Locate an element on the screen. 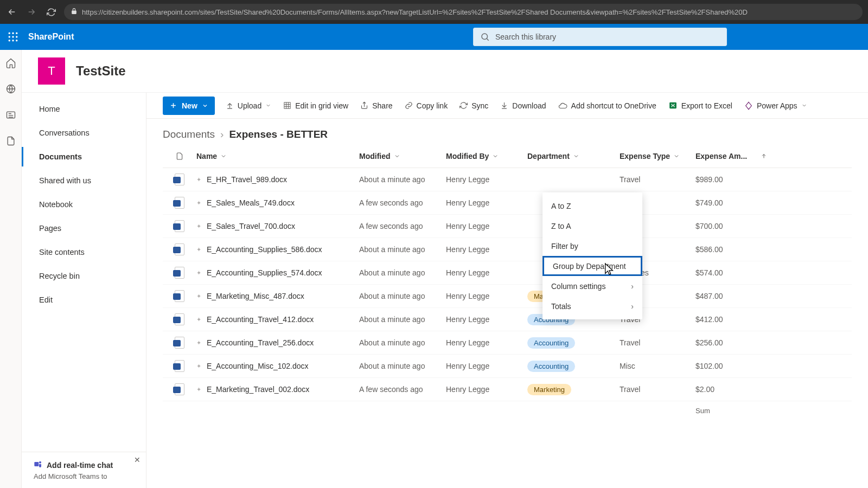 The image size is (868, 488). browser-bar: https://citizenbuilders.sharepoint.com/s… is located at coordinates (434, 12).